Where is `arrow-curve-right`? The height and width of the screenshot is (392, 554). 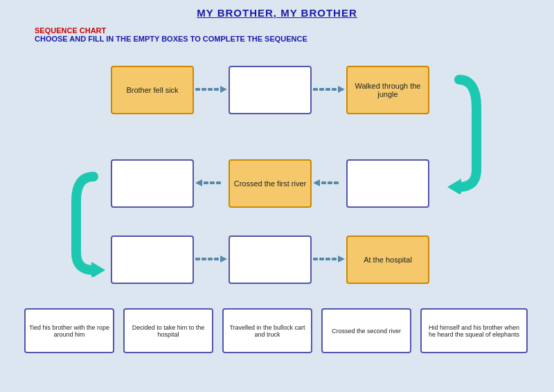 arrow-curve-right is located at coordinates (463, 133).